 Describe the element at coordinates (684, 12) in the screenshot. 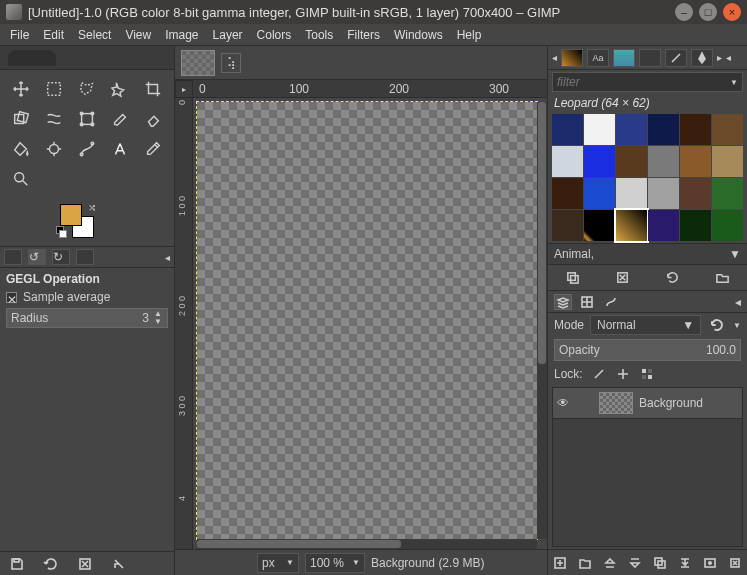

I see `window-minimize-button: –` at that location.